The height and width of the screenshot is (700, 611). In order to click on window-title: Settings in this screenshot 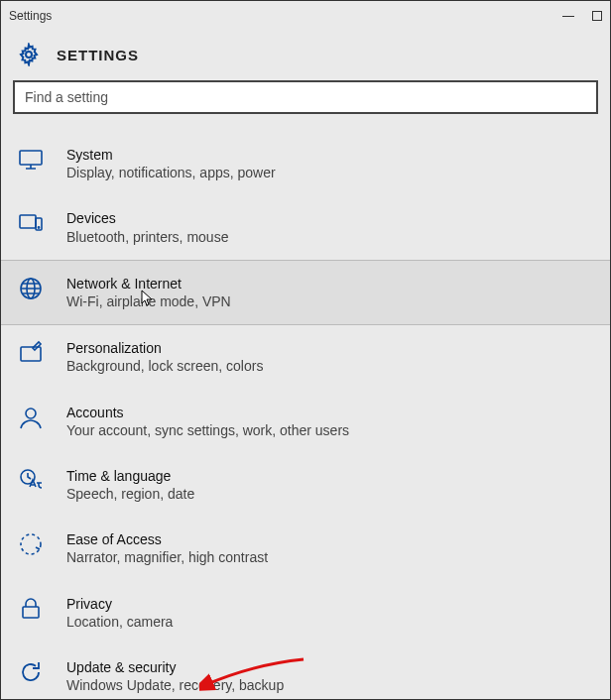, I will do `click(30, 16)`.